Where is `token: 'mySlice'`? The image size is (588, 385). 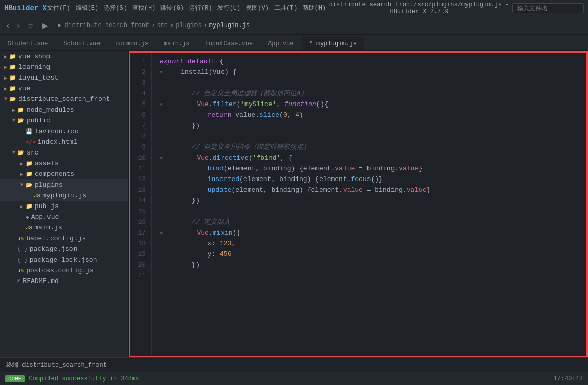
token: 'mySlice' is located at coordinates (258, 105).